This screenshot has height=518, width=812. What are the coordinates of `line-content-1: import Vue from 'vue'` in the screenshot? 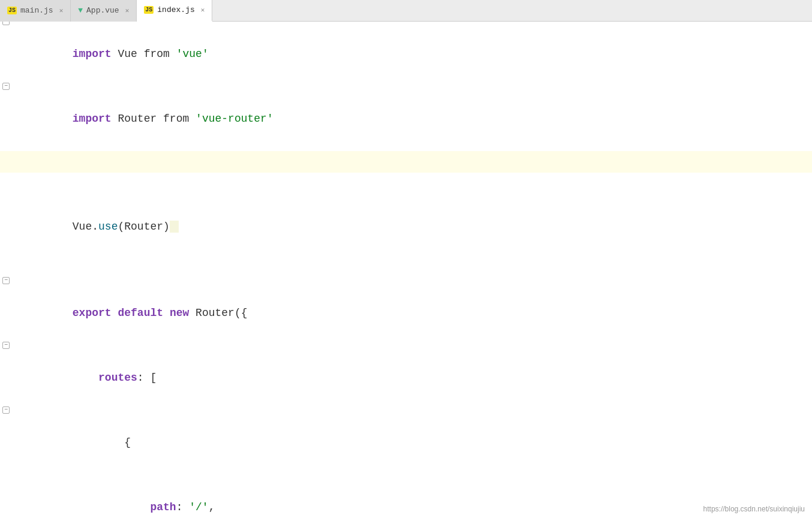 It's located at (420, 54).